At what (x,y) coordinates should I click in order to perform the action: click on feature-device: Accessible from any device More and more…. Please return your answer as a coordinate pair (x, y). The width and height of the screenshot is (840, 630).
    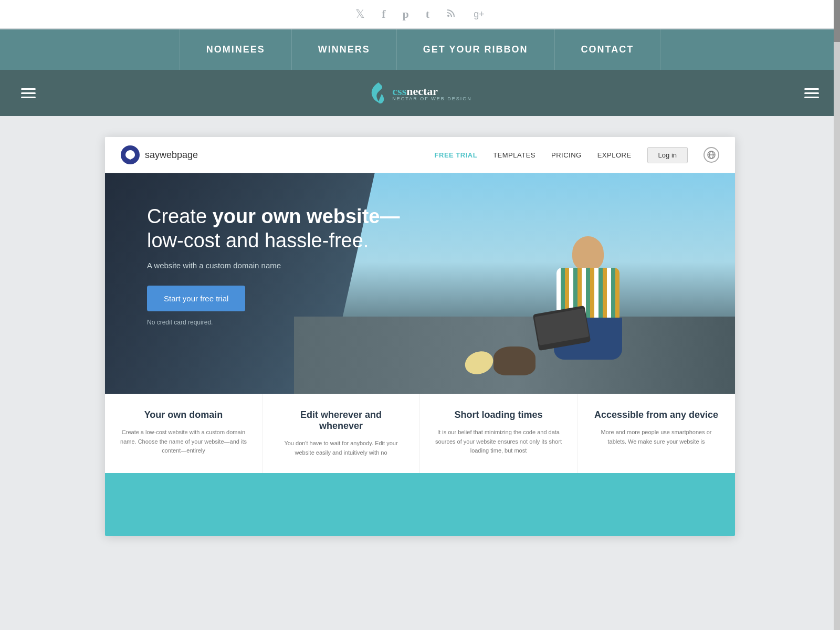
    Looking at the image, I should click on (656, 434).